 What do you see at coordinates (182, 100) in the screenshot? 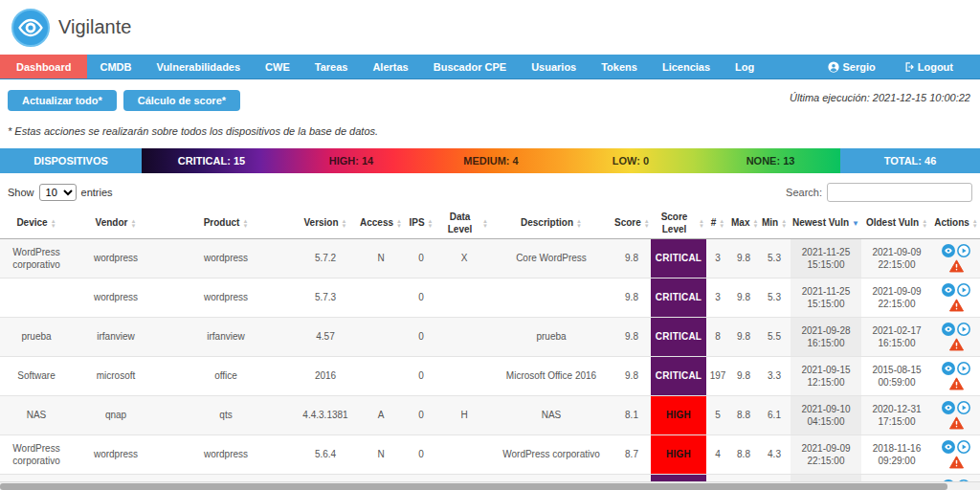
I see `score-calc-button: Cálculo de score*` at bounding box center [182, 100].